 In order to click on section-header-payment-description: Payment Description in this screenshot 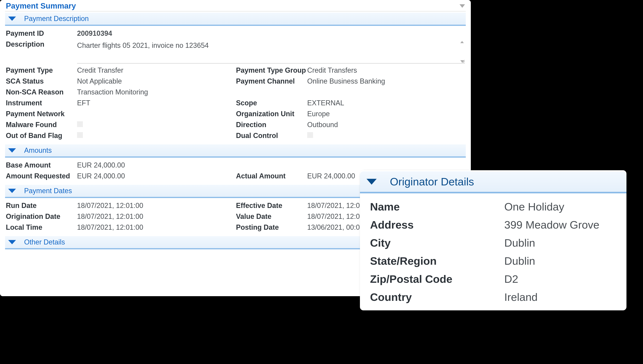, I will do `click(235, 19)`.